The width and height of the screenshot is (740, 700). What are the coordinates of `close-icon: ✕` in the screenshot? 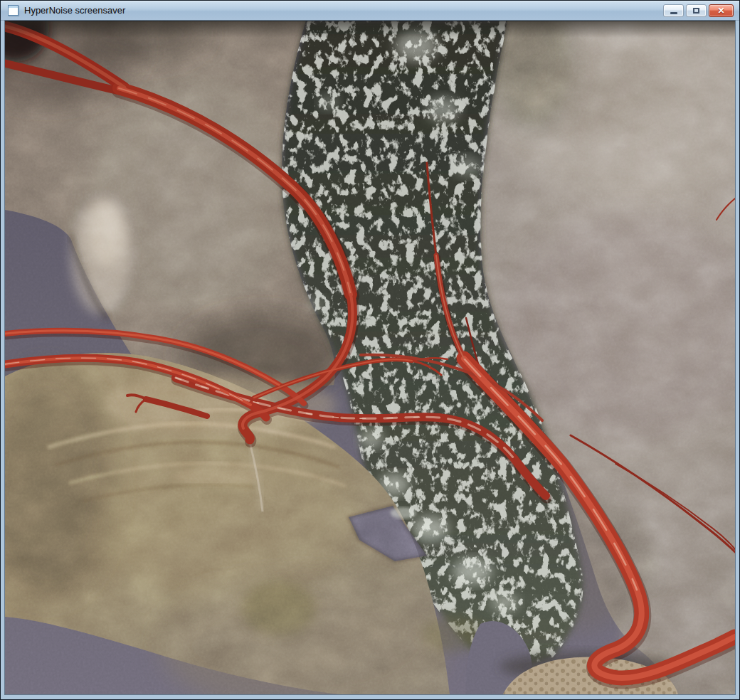 It's located at (722, 11).